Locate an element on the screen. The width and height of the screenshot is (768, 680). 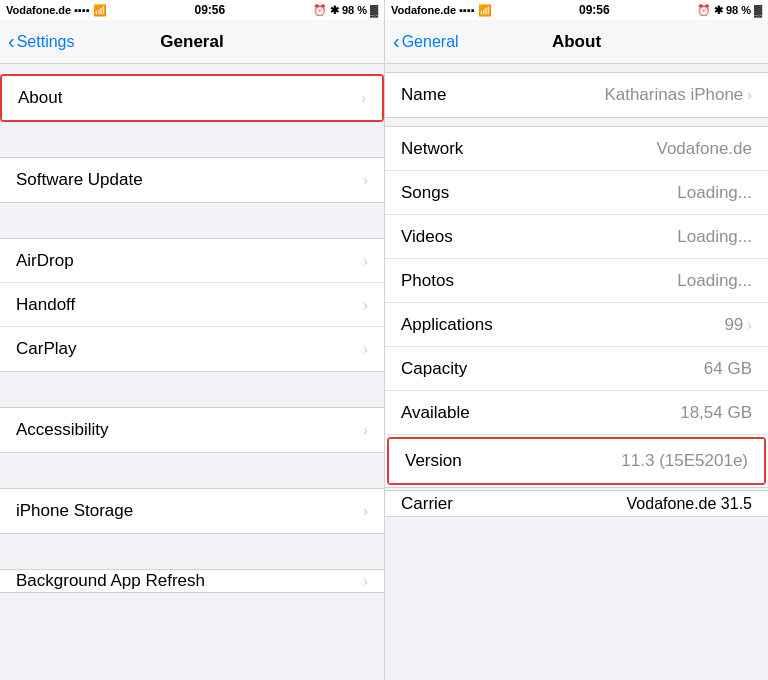
applications-row: Applications 99 › is located at coordinates (576, 325).